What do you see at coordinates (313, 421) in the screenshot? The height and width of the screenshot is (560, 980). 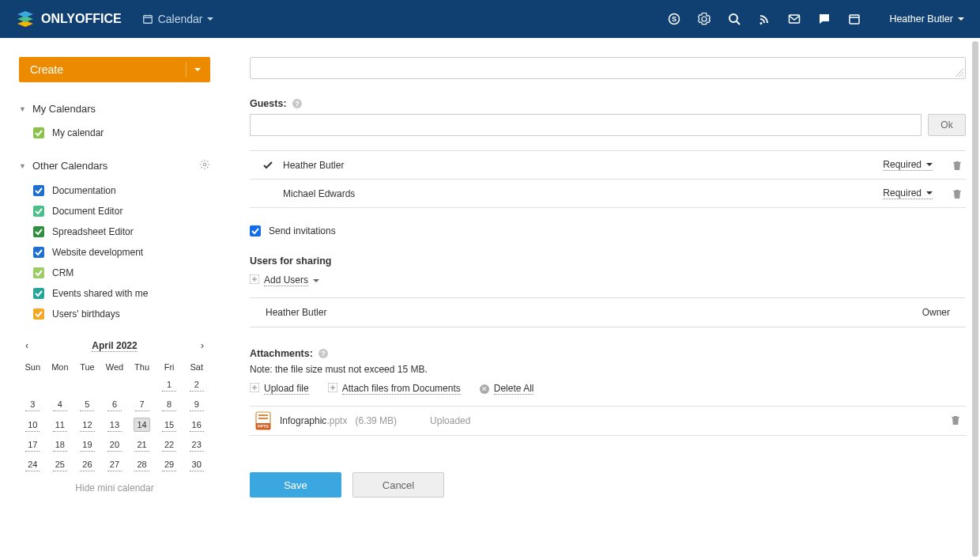 I see `file-name: Infographic.pptx` at bounding box center [313, 421].